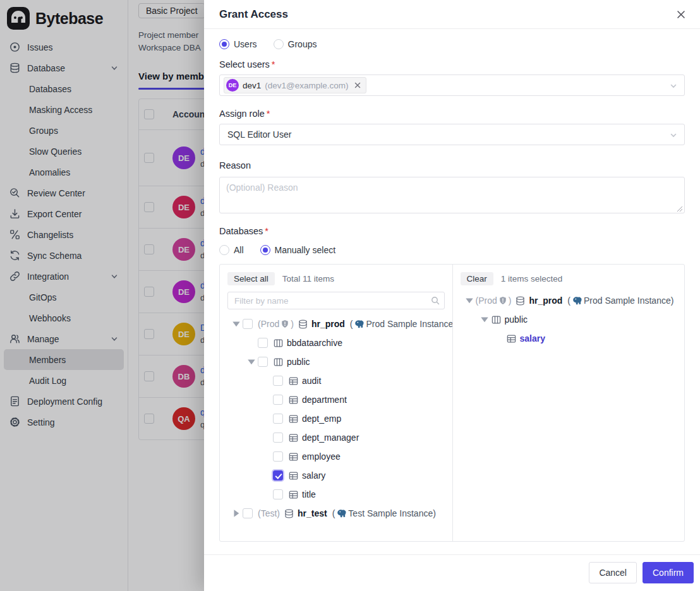  I want to click on target-database-tree: (Prod)hr_prod(Prod Sample Instance)publi…, so click(569, 319).